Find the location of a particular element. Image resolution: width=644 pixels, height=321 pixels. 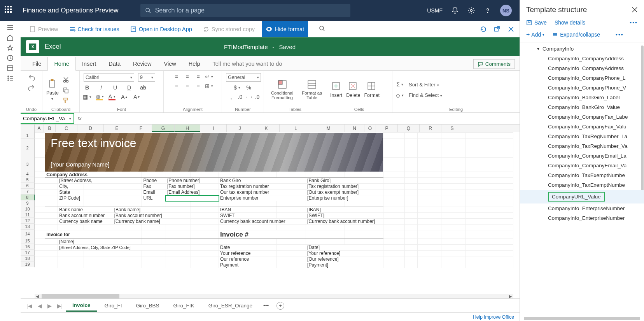

cells-insert-button: Insert is located at coordinates (336, 89).